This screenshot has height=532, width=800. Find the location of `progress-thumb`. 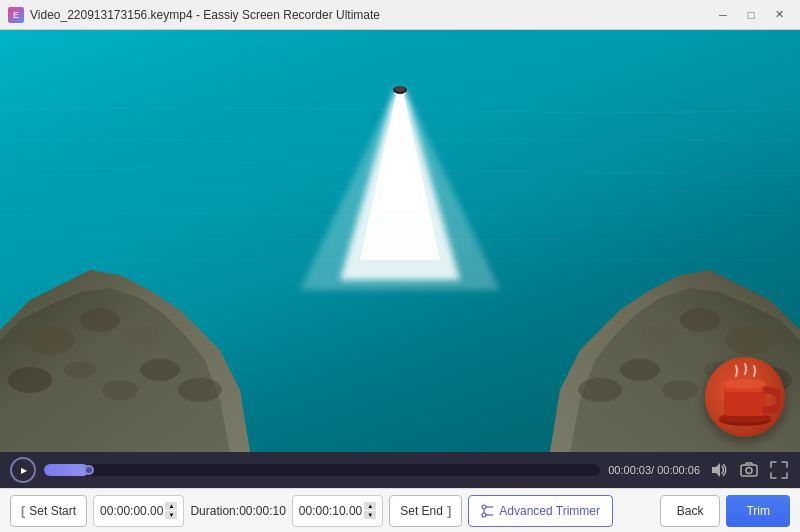

progress-thumb is located at coordinates (89, 470).